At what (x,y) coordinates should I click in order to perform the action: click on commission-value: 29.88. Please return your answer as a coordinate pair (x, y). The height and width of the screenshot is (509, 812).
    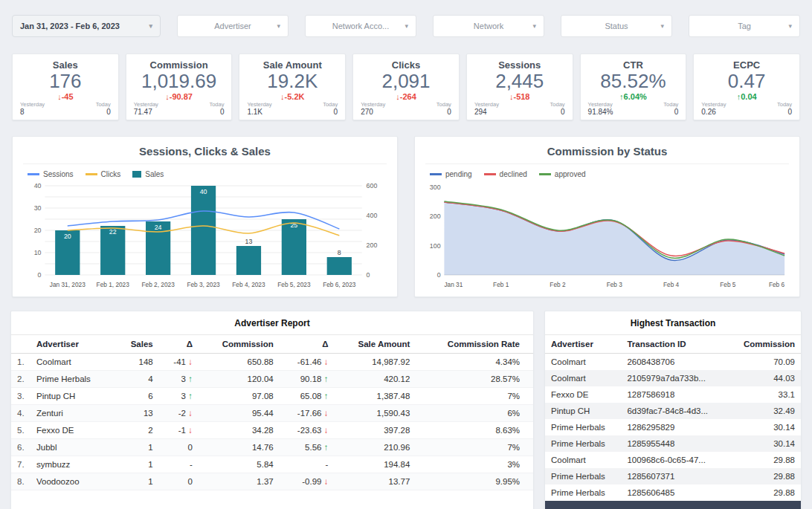
    Looking at the image, I should click on (764, 476).